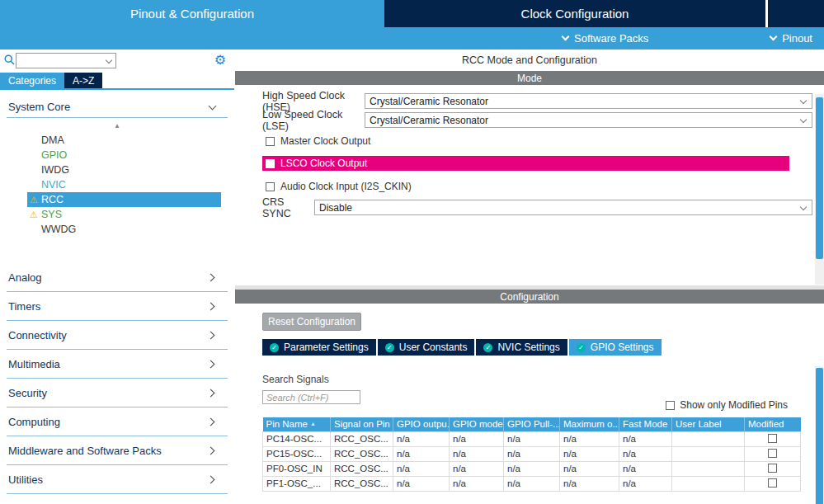 The image size is (824, 504). I want to click on table-row: PC14-OSC... RCC_OSC... n/a n/a n/a n/a n…, so click(532, 439).